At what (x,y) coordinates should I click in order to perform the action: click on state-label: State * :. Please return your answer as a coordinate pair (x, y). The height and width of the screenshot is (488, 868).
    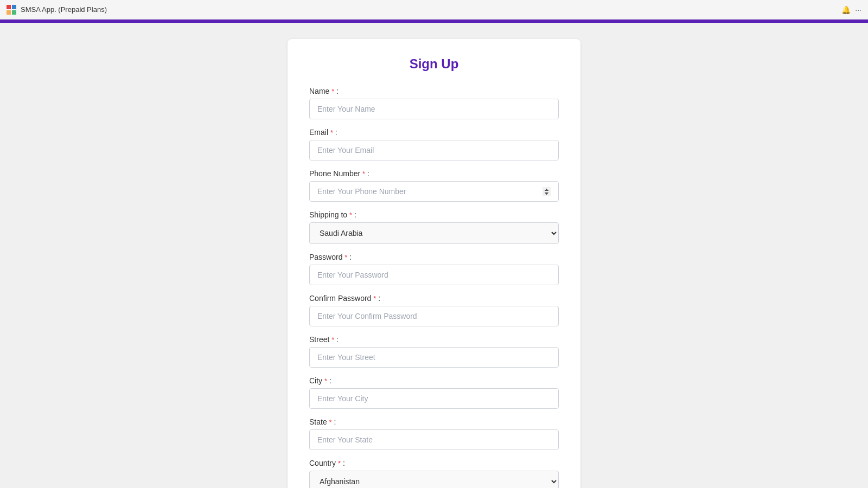
    Looking at the image, I should click on (434, 422).